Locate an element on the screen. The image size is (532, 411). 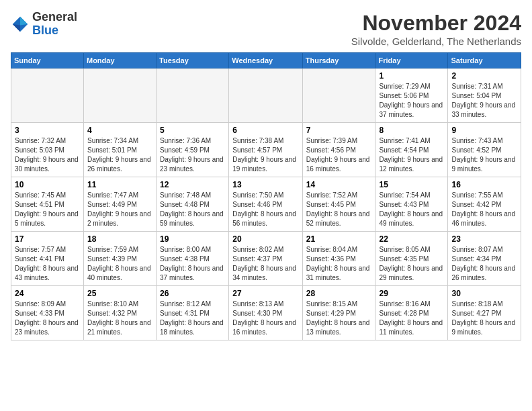
day-info: Sunrise: 7:36 AM Sunset: 4:59 PM Dayligh… is located at coordinates (192, 155).